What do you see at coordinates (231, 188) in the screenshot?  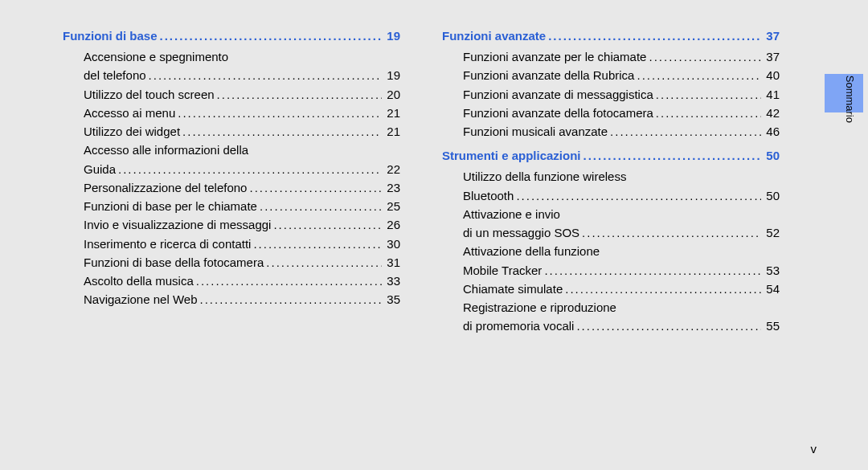 I see `toc-entry: Personalizzazione del telefono..........…` at bounding box center [231, 188].